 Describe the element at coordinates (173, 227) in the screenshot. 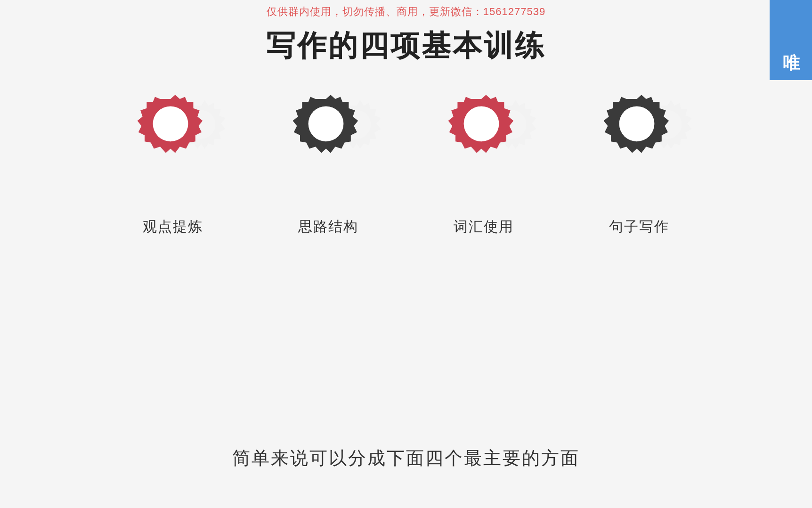

I see `gear-label-1: 观点提炼` at that location.